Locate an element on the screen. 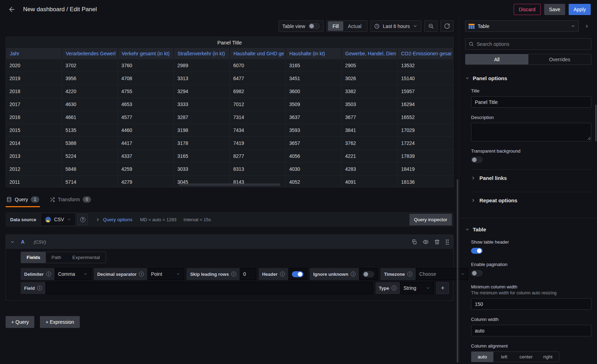 Image resolution: width=597 pixels, height=364 pixels. editor-tab-path: Path is located at coordinates (56, 258).